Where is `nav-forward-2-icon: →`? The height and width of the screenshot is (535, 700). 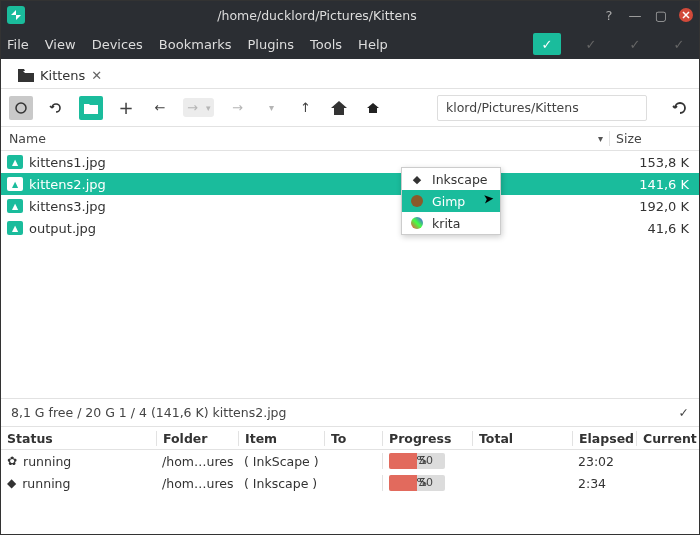
nav-forward-2-icon: → is located at coordinates (237, 108).